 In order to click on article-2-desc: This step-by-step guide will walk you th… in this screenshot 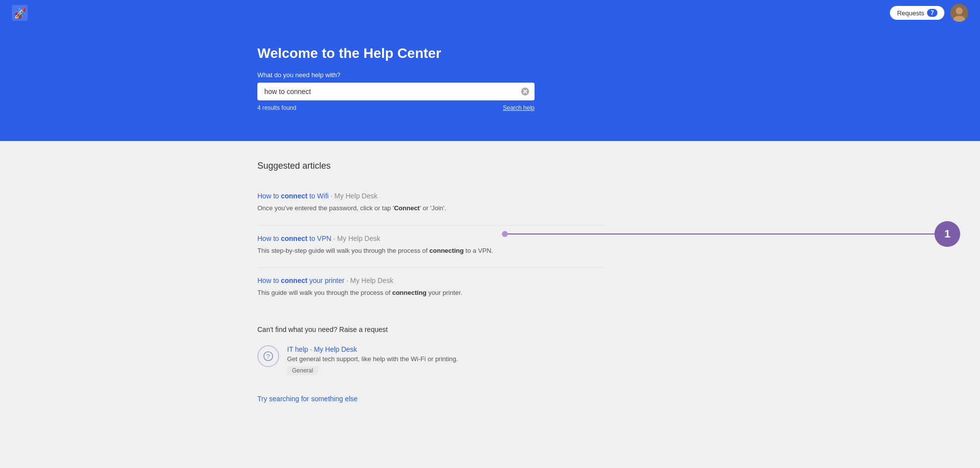, I will do `click(431, 251)`.